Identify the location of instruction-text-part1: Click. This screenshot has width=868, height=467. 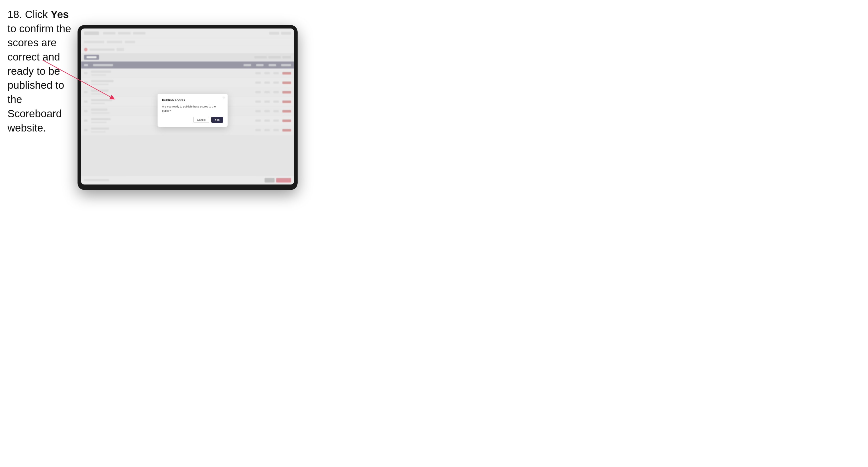
(38, 14).